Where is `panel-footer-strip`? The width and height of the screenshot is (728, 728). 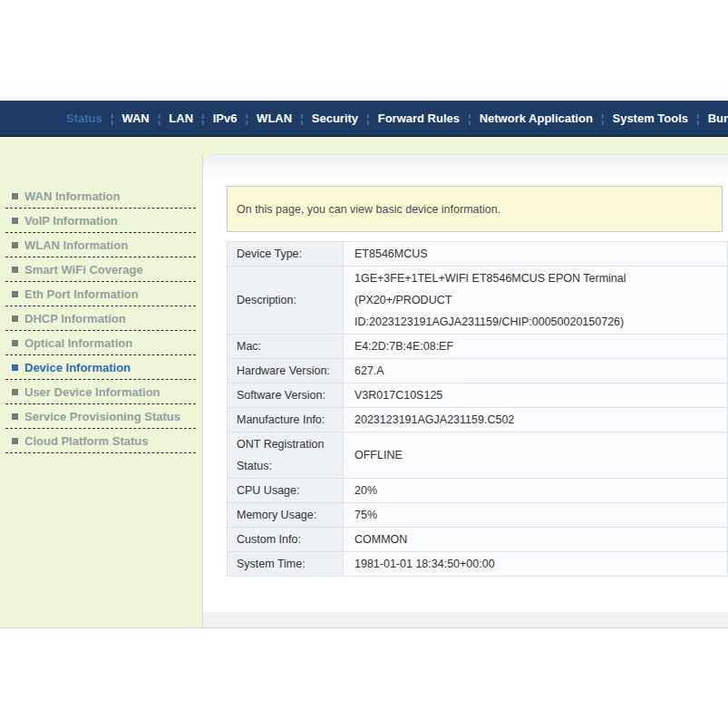
panel-footer-strip is located at coordinates (466, 620).